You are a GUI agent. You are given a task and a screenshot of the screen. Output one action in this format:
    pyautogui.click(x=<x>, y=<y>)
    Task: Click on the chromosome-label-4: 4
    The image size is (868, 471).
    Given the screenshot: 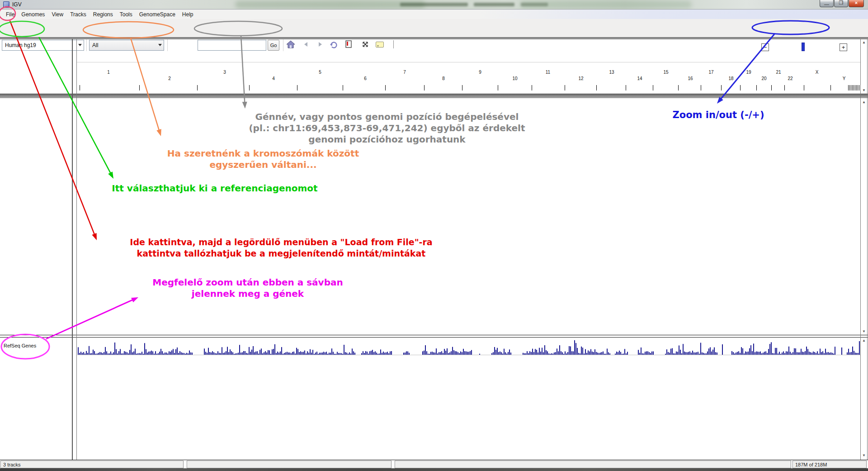 What is the action you would take?
    pyautogui.click(x=274, y=79)
    